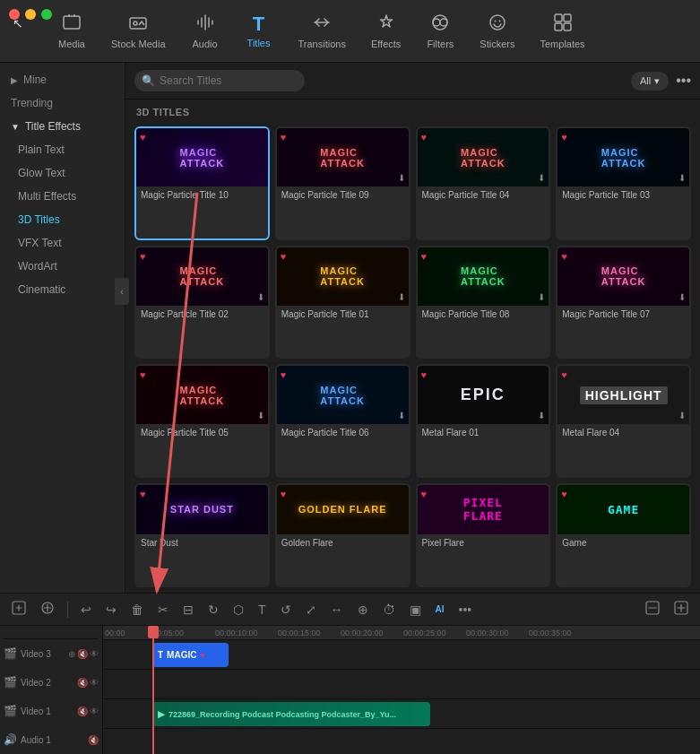 The image size is (700, 754). I want to click on keyframe-button: ▣, so click(416, 610).